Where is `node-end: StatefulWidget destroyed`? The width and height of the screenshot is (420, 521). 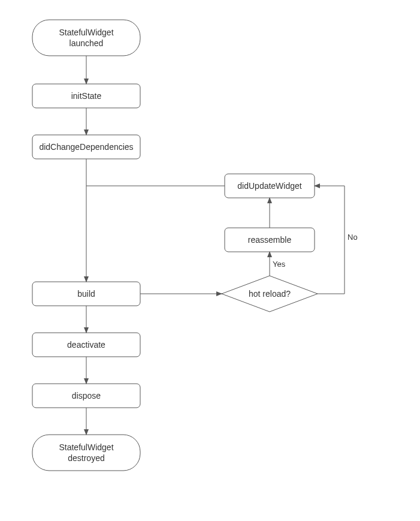 node-end: StatefulWidget destroyed is located at coordinates (86, 453).